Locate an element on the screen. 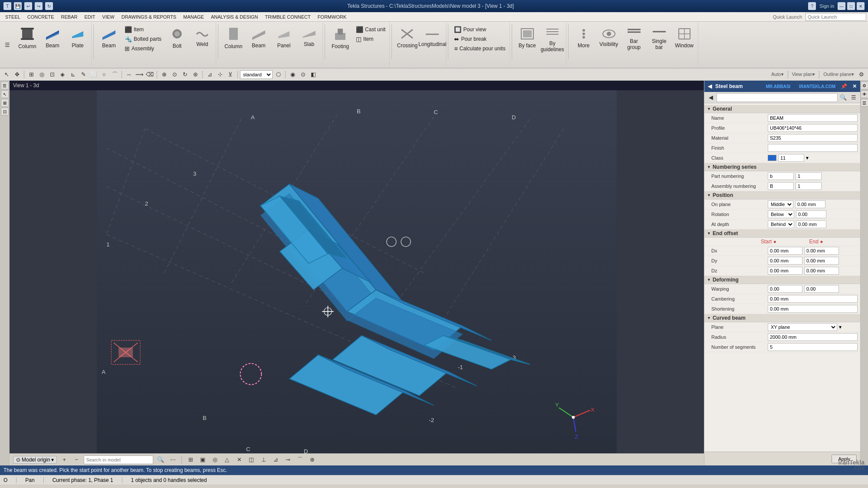 The height and width of the screenshot is (488, 868). snap-end-btn: ◈ is located at coordinates (62, 75).